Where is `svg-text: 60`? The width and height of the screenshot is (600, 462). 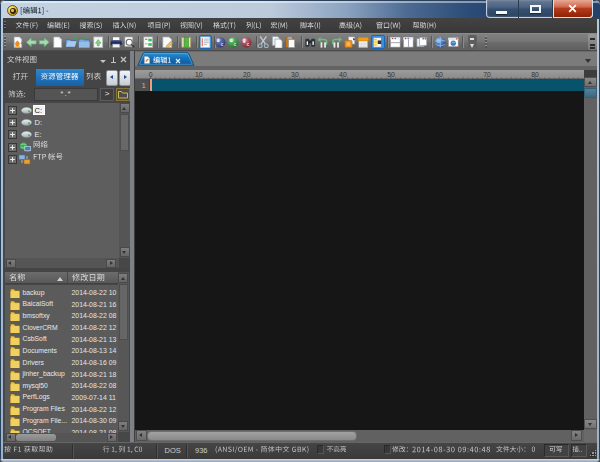
svg-text: 60 is located at coordinates (439, 74).